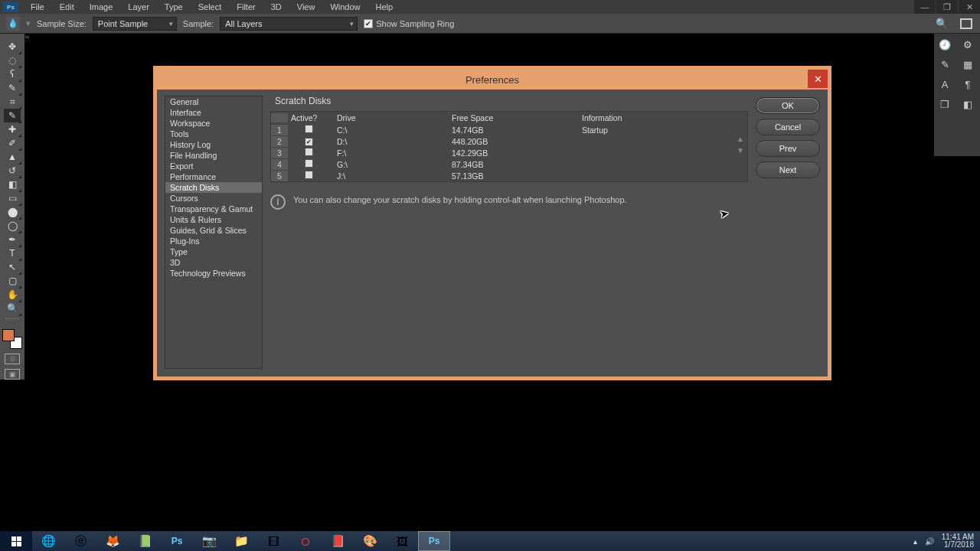  What do you see at coordinates (309, 142) in the screenshot?
I see `active-checkbox: ✔` at bounding box center [309, 142].